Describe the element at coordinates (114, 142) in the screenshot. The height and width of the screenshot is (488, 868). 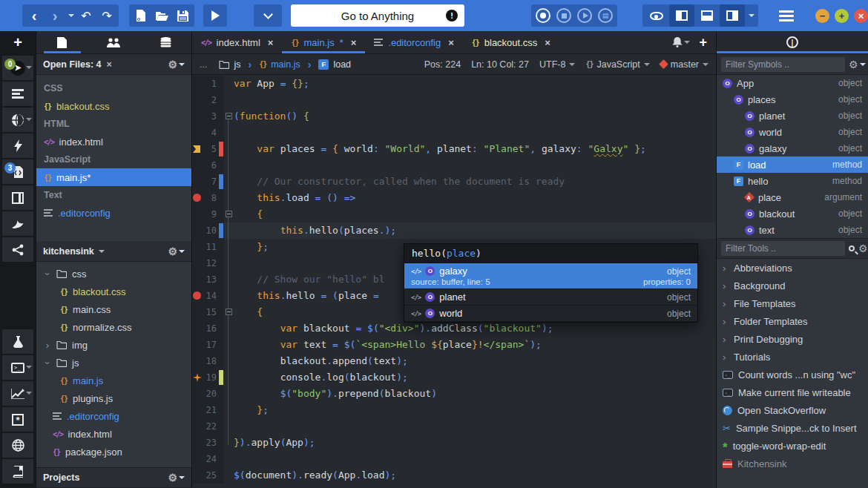
I see `open-file-item: </>index.html` at that location.